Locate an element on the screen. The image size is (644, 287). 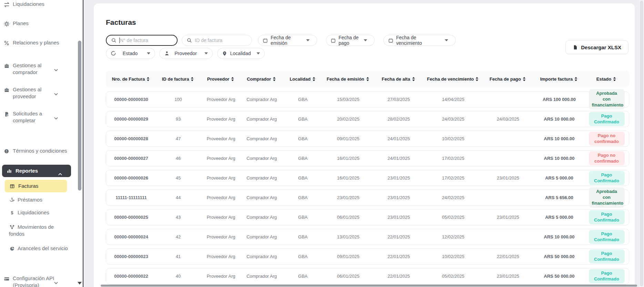
table-row: 00000-0000002341Proveedor ArgComprador A… is located at coordinates (368, 256).